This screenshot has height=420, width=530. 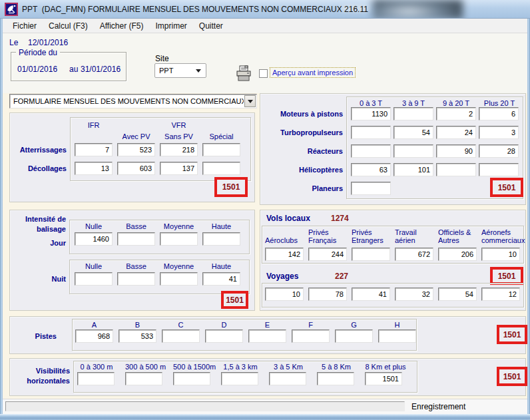 What do you see at coordinates (244, 74) in the screenshot?
I see `print-button` at bounding box center [244, 74].